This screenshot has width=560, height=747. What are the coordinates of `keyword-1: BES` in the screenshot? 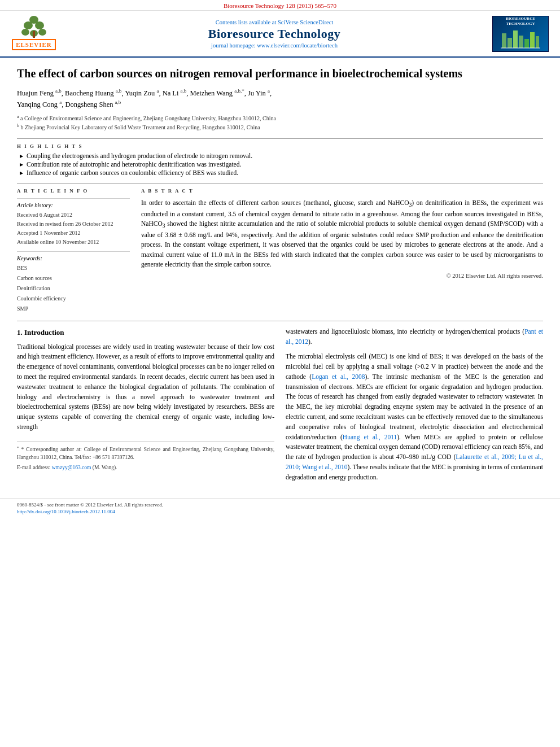 It's located at (73, 268).